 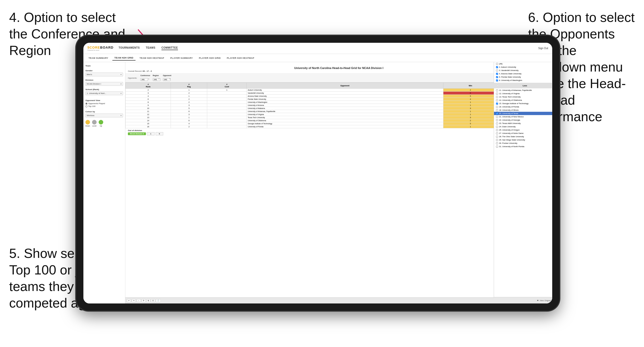 What do you see at coordinates (510, 123) in the screenshot?
I see `dropdown-item-label: 23. Texas A&M University` at bounding box center [510, 123].